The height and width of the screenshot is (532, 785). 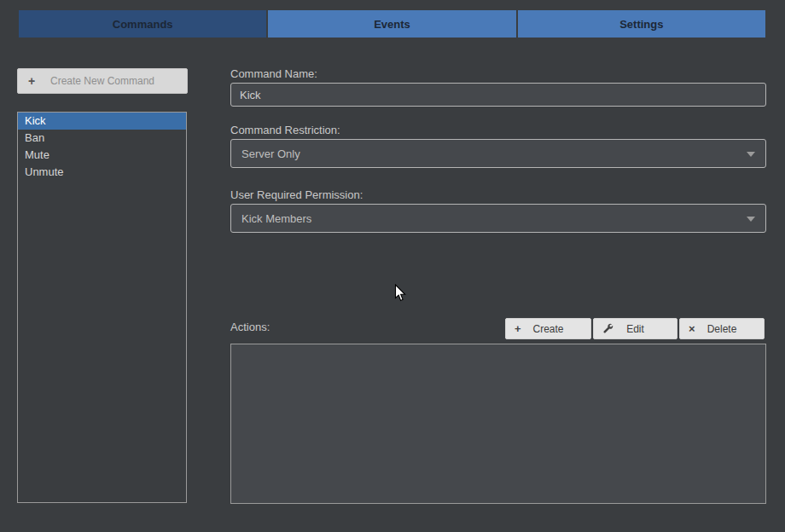 What do you see at coordinates (642, 24) in the screenshot?
I see `tab-settings: Settings` at bounding box center [642, 24].